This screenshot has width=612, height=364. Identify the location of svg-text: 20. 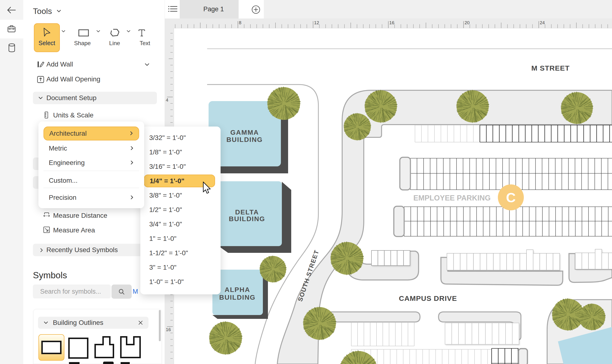
(467, 23).